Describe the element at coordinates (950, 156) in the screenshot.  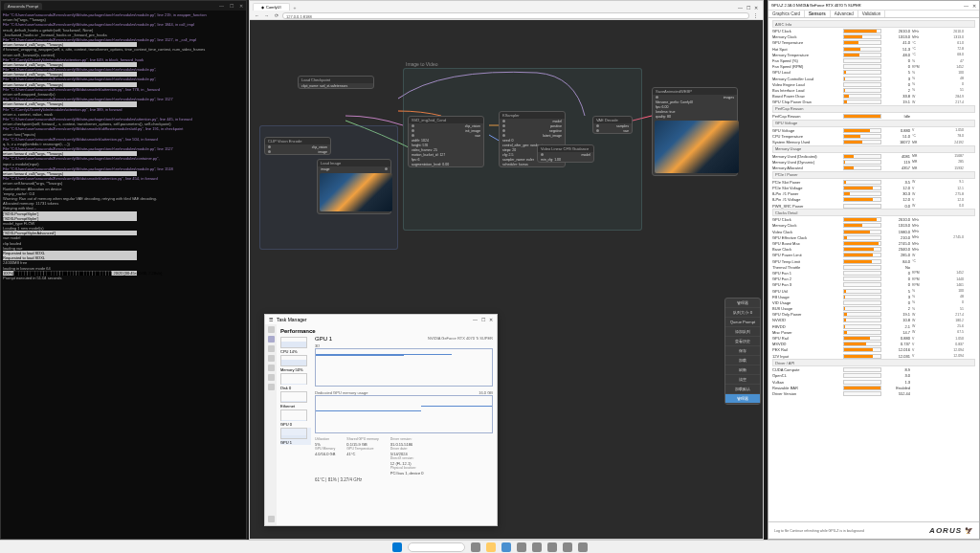
I see `sensor-max: 15687` at that location.